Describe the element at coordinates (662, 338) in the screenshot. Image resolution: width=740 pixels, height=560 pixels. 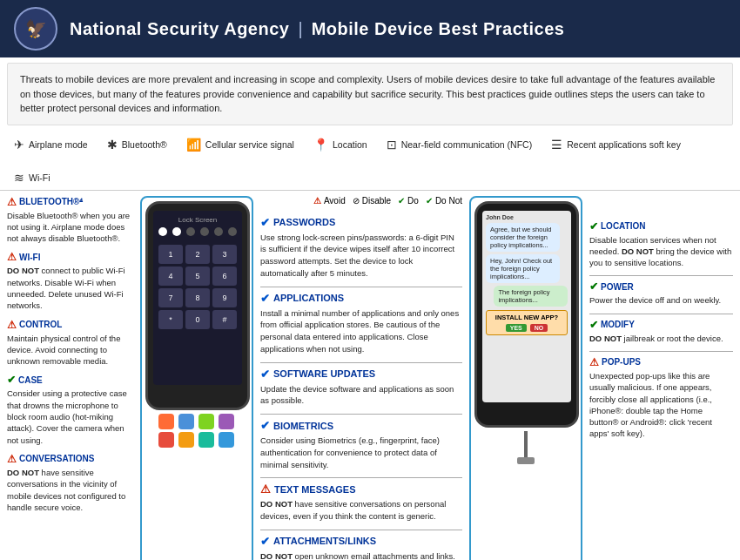
I see `tip-modify-text: DO NOT jailbreak or root the device.` at that location.